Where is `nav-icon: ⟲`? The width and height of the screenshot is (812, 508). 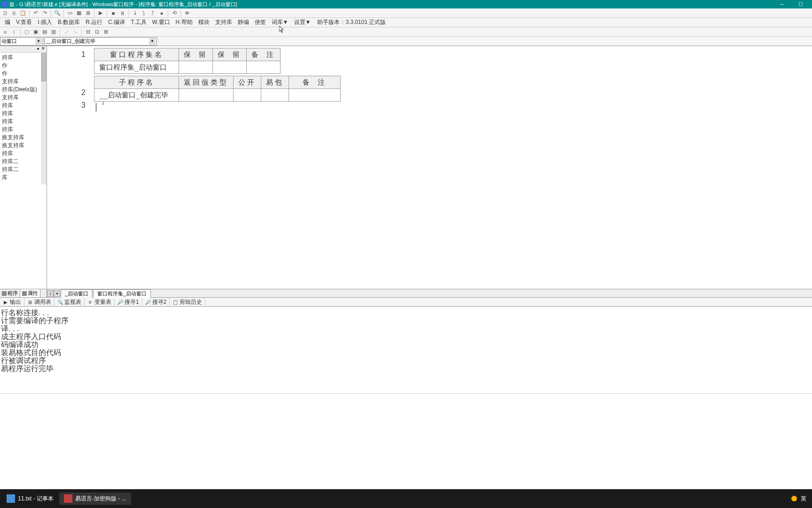
nav-icon: ⟲ is located at coordinates (174, 13).